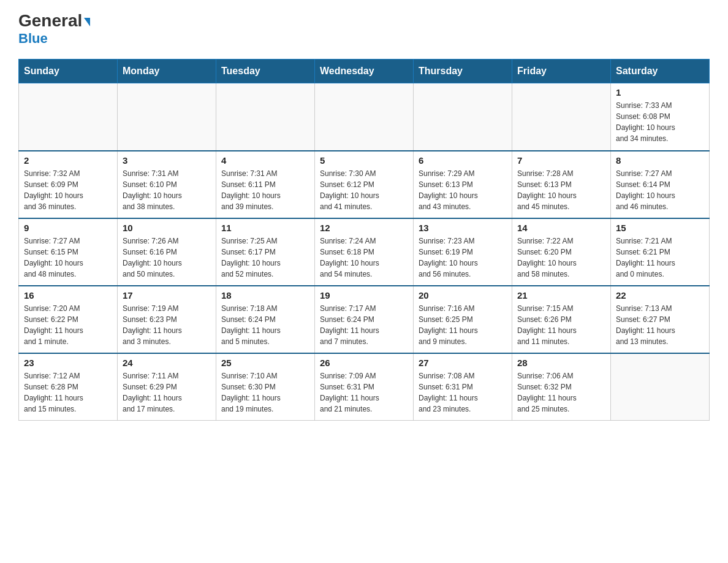 The width and height of the screenshot is (728, 563). I want to click on day-info: Sunrise: 7:29 AM Sunset: 6:13 PM Dayligh…, so click(463, 190).